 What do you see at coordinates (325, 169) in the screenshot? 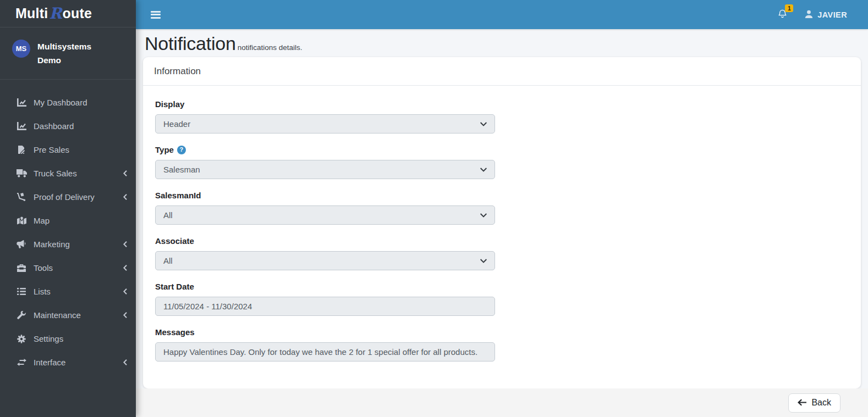
I see `type-select: Salesman` at bounding box center [325, 169].